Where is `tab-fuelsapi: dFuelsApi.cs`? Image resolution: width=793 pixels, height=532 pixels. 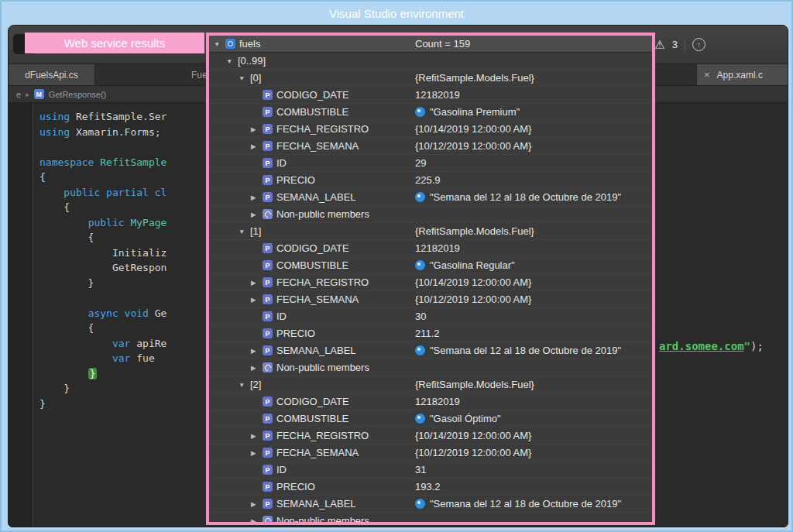
tab-fuelsapi: dFuelsApi.cs is located at coordinates (52, 74).